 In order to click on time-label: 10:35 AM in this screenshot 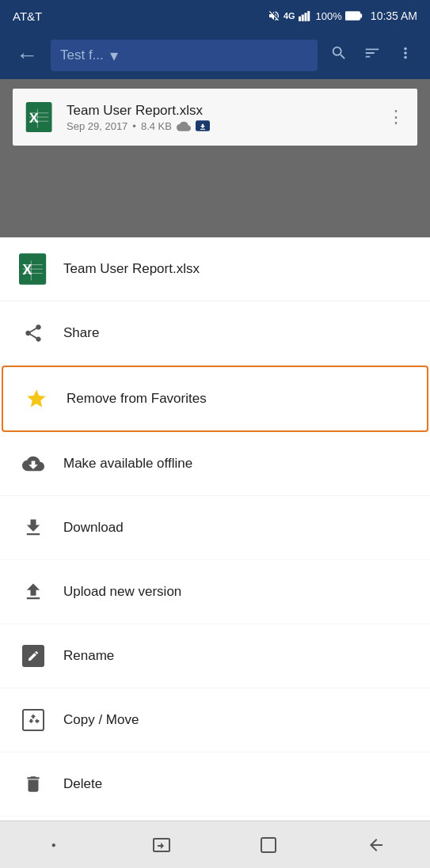, I will do `click(394, 16)`.